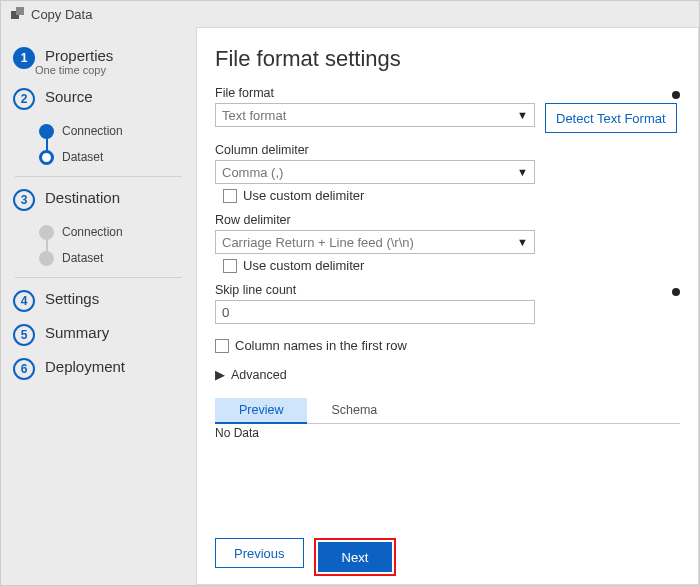  What do you see at coordinates (448, 411) in the screenshot?
I see `result-tabs: Preview Schema` at bounding box center [448, 411].